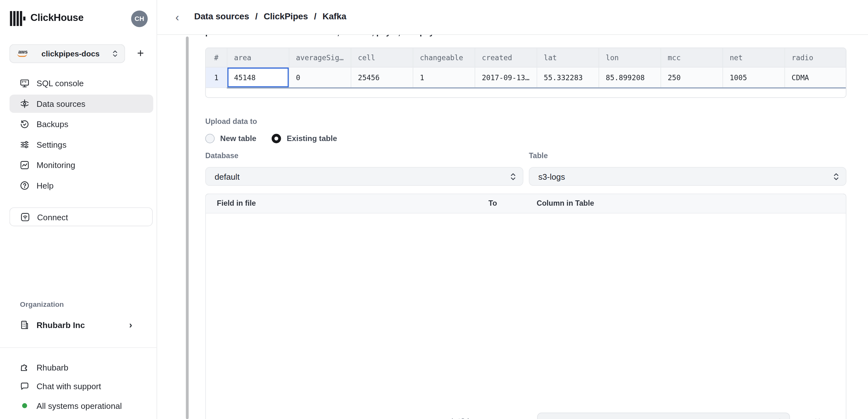 This screenshot has width=868, height=419. I want to click on column-header: created, so click(505, 58).